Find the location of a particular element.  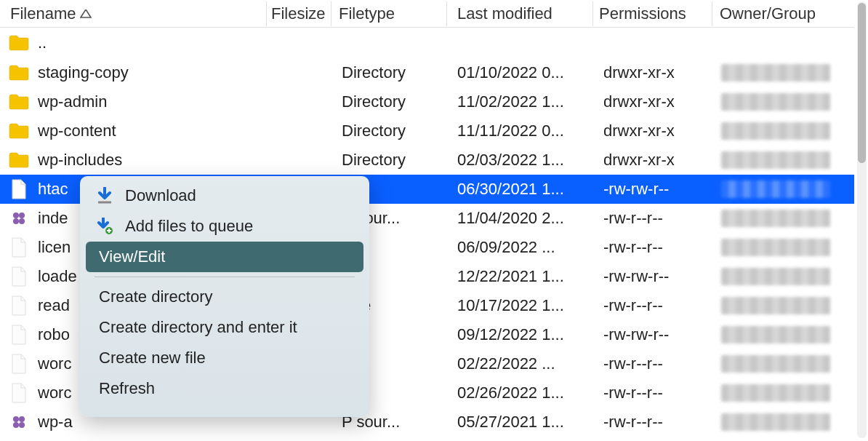

header-owner-group: Owner/Group is located at coordinates (776, 14).